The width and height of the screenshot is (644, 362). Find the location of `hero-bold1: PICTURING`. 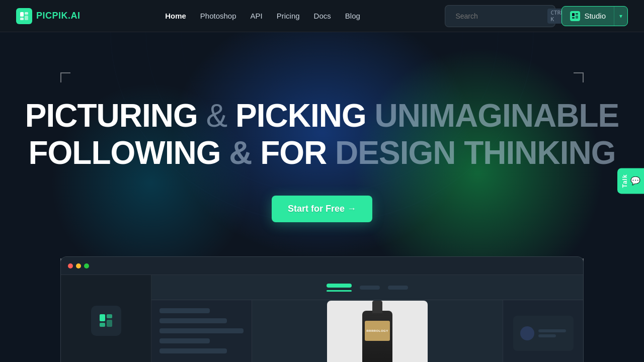

hero-bold1: PICTURING is located at coordinates (112, 116).